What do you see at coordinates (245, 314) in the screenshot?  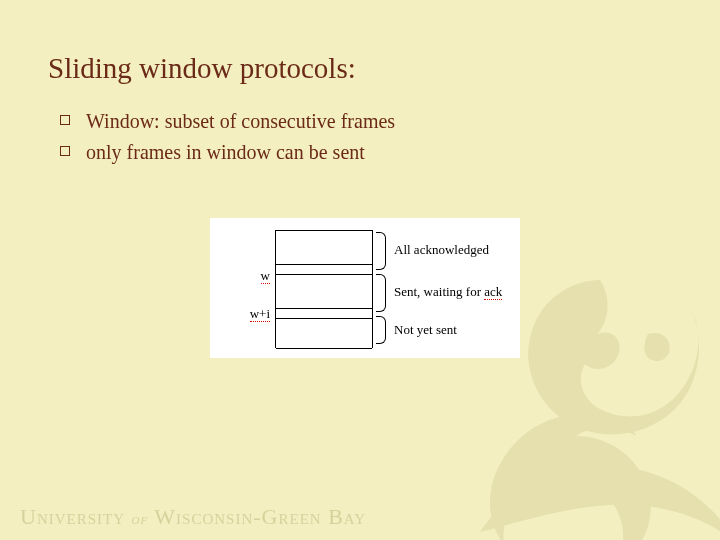 I see `label-w-plus-i: w+i` at bounding box center [245, 314].